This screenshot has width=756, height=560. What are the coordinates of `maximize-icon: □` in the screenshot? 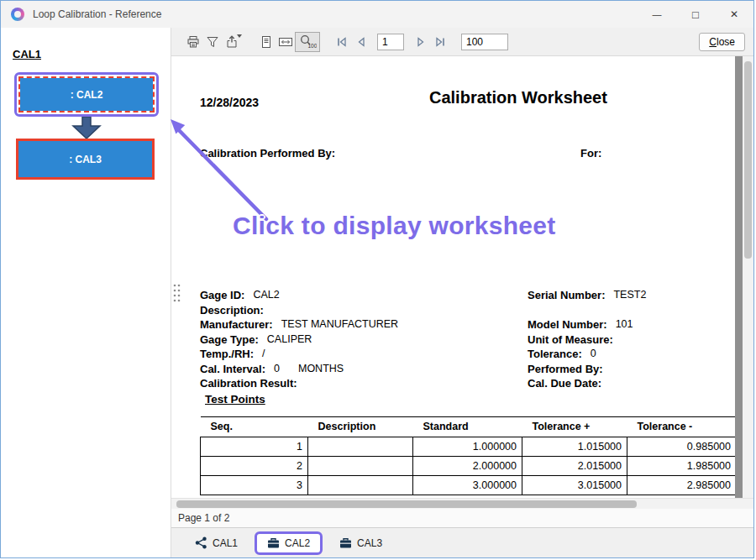 It's located at (696, 15).